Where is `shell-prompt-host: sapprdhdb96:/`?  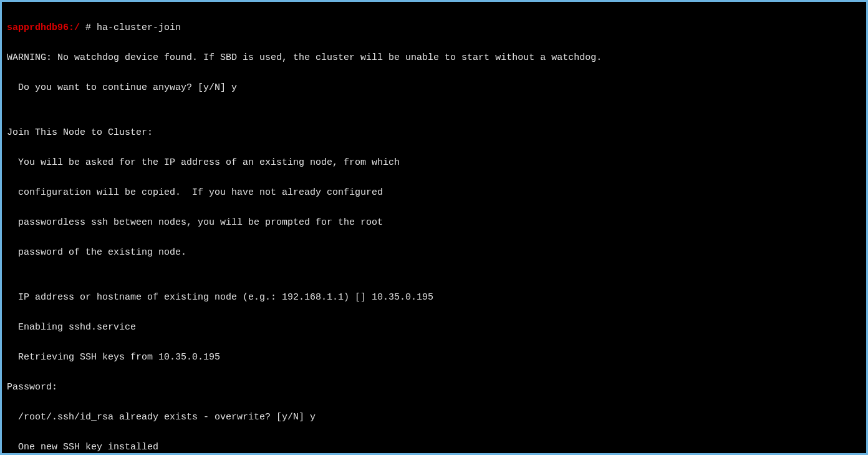
shell-prompt-host: sapprdhdb96:/ is located at coordinates (44, 27).